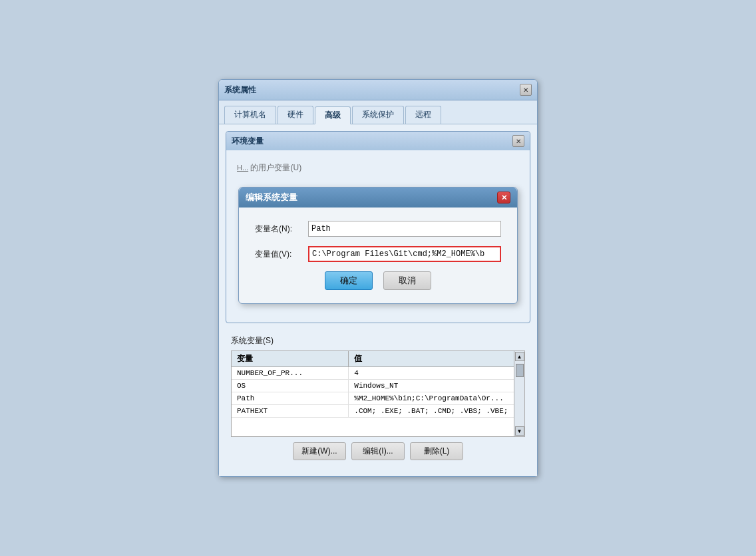 This screenshot has width=756, height=556. What do you see at coordinates (405, 229) in the screenshot?
I see `var-name-input` at bounding box center [405, 229].